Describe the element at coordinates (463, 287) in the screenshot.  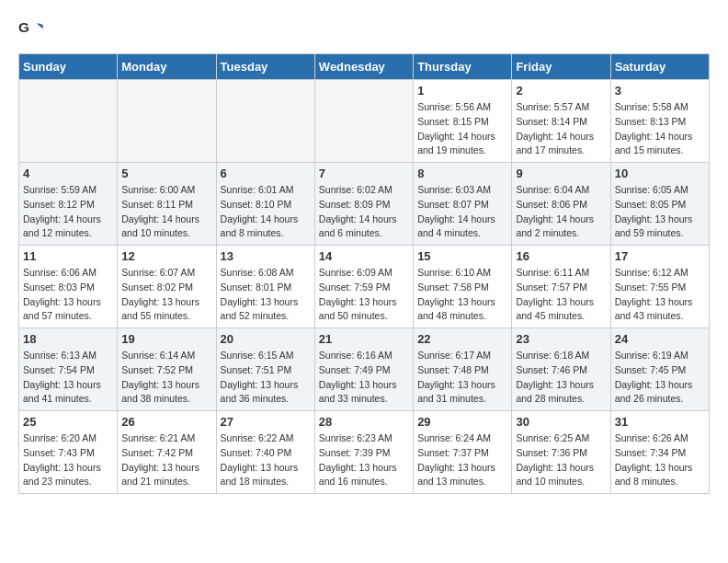
I see `calendar-cell: 15Sunrise: 6:10 AM Sunset: 7:58 PM Dayli…` at that location.